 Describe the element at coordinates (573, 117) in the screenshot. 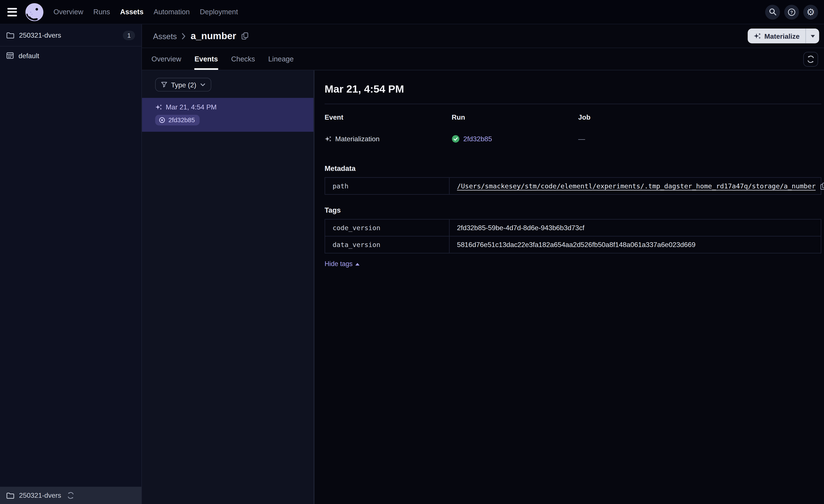

I see `event-run-job-headers: Event Run Job` at that location.